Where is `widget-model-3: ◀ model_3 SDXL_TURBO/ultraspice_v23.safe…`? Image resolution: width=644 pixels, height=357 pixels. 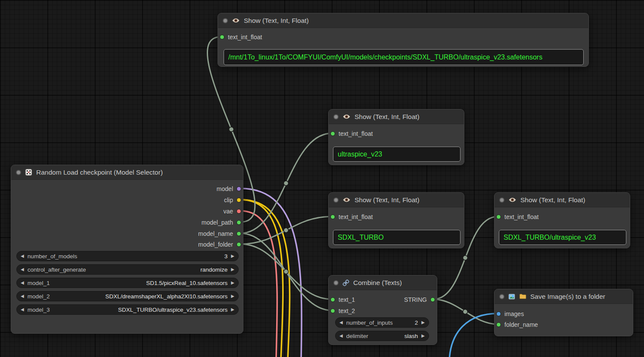 widget-model-3: ◀ model_3 SDXL_TURBO/ultraspice_v23.safe… is located at coordinates (128, 310).